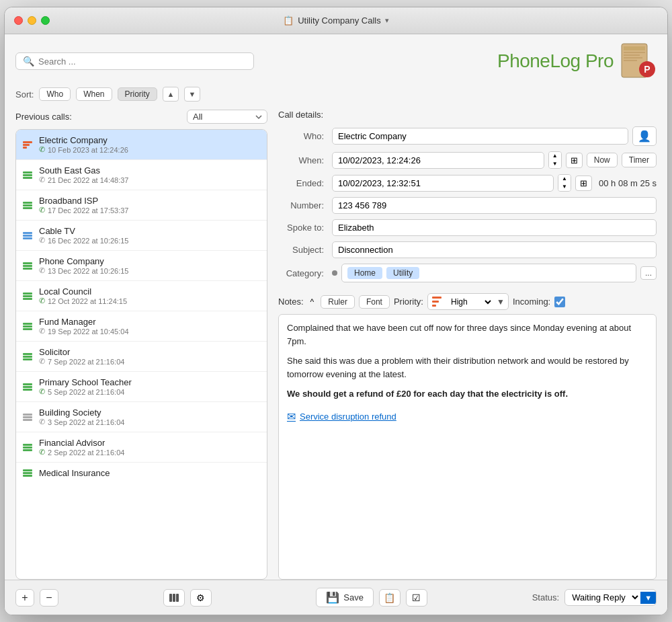 The image size is (672, 622). What do you see at coordinates (49, 598) in the screenshot?
I see `remove-button: −` at bounding box center [49, 598].